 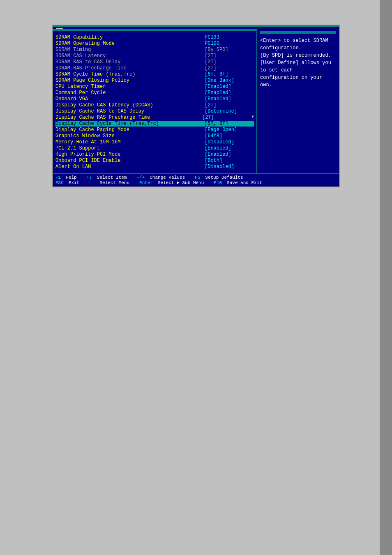 What do you see at coordinates (154, 62) in the screenshot?
I see `config-row: SDRAM RAS to CAS Delay[2T]` at bounding box center [154, 62].